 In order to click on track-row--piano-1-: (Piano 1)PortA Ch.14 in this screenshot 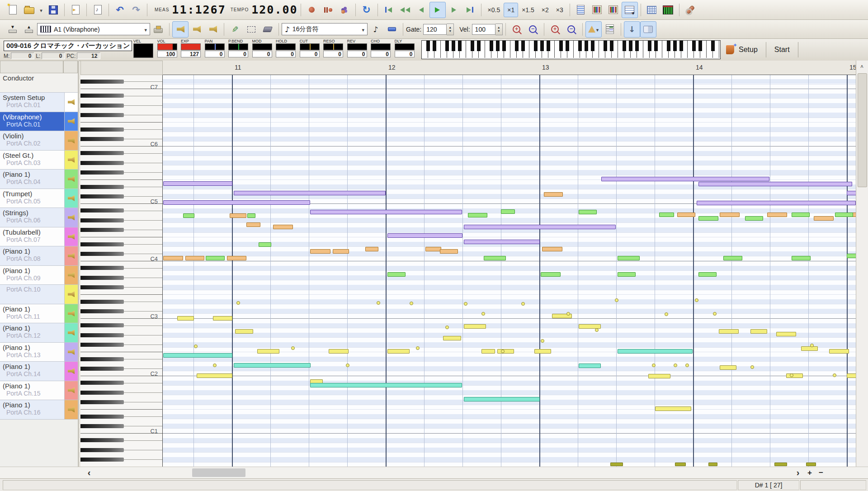, I will do `click(39, 372)`.